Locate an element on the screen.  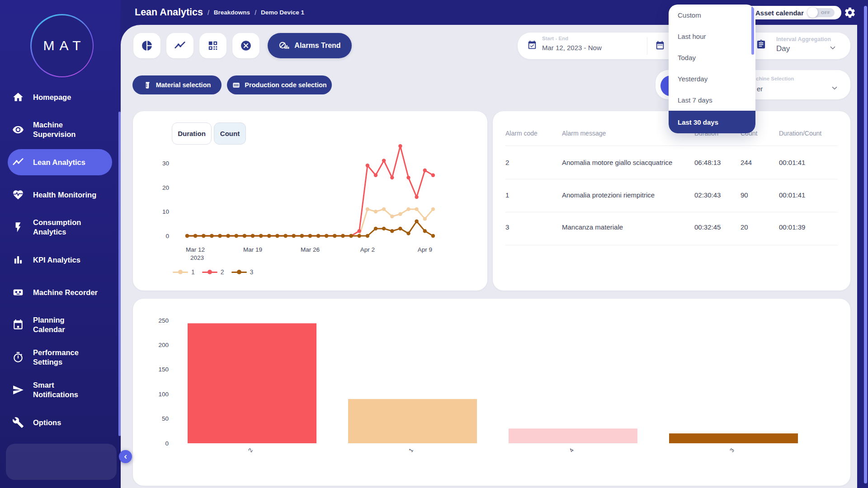
duration-toggle-button: Duration is located at coordinates (192, 134).